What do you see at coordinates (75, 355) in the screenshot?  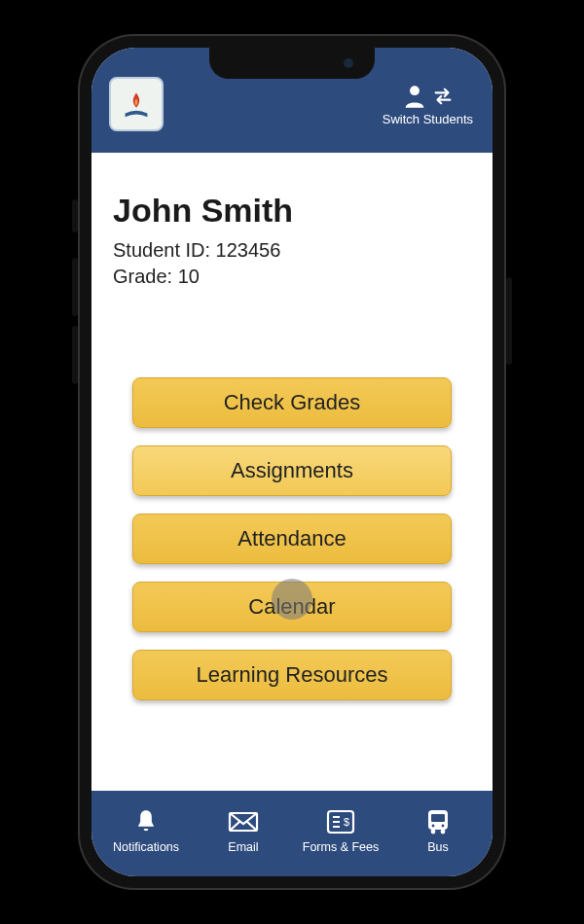 I see `phone-volume-down` at bounding box center [75, 355].